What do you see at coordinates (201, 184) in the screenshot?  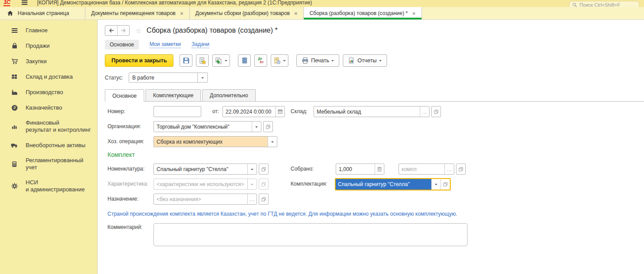 I see `characteristic-input` at bounding box center [201, 184].